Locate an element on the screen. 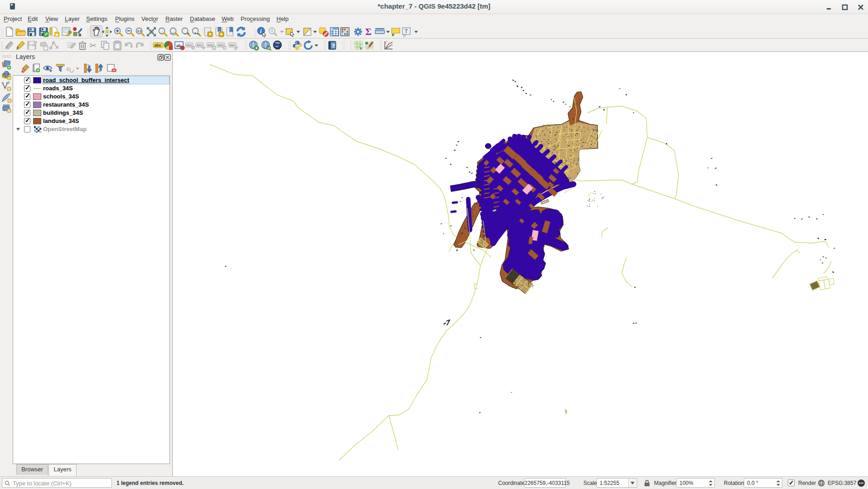 Image resolution: width=868 pixels, height=489 pixels. svg-text: a is located at coordinates (80, 34).